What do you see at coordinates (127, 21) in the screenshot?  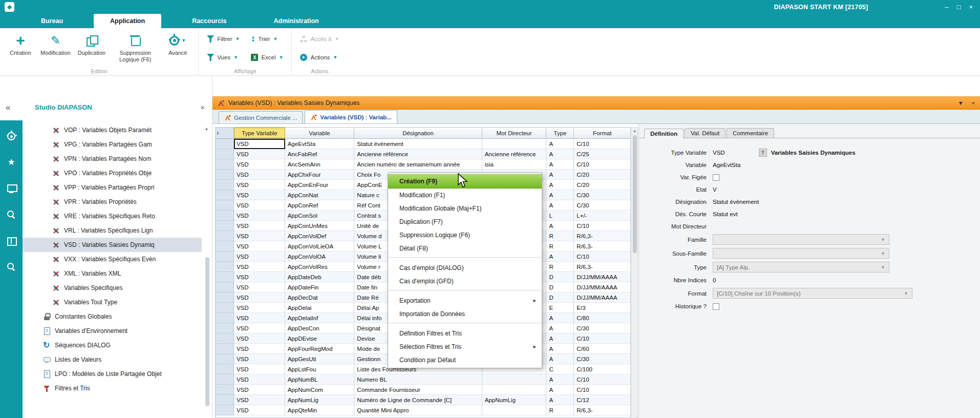 I see `menu-tab: Application` at bounding box center [127, 21].